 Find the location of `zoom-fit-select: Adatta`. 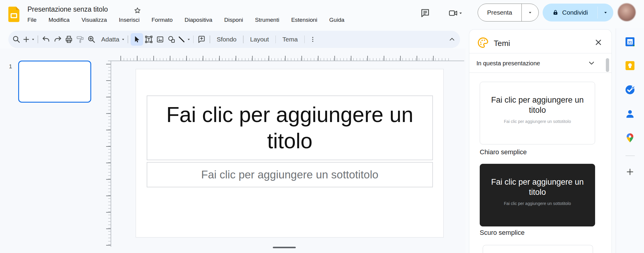

zoom-fit-select: Adatta is located at coordinates (112, 39).